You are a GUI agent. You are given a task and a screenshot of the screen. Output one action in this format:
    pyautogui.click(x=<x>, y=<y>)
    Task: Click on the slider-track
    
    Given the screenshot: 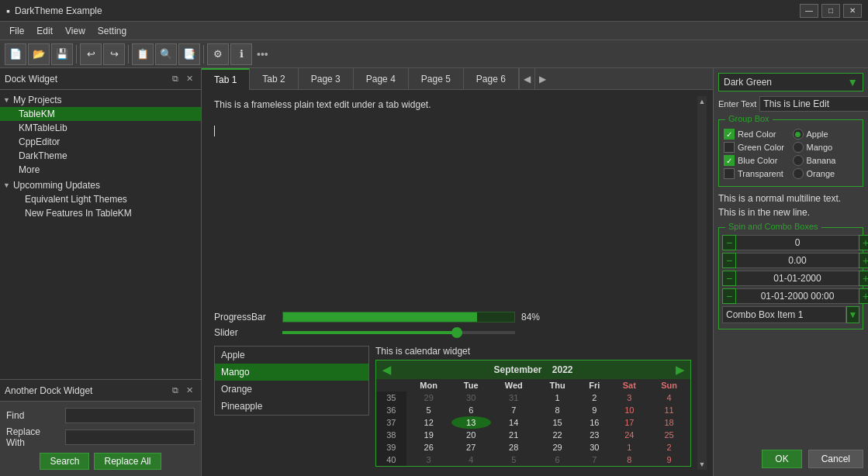 What is the action you would take?
    pyautogui.click(x=399, y=333)
    